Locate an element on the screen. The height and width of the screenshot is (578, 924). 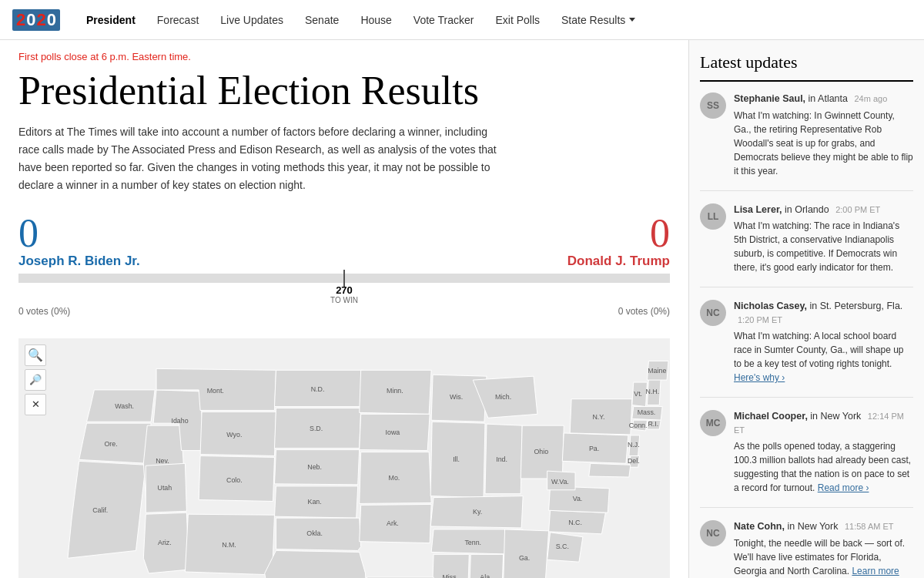
update-item: LL Lisa Lerer, in Orlando 2:00 PM ET Wha… is located at coordinates (807, 246).